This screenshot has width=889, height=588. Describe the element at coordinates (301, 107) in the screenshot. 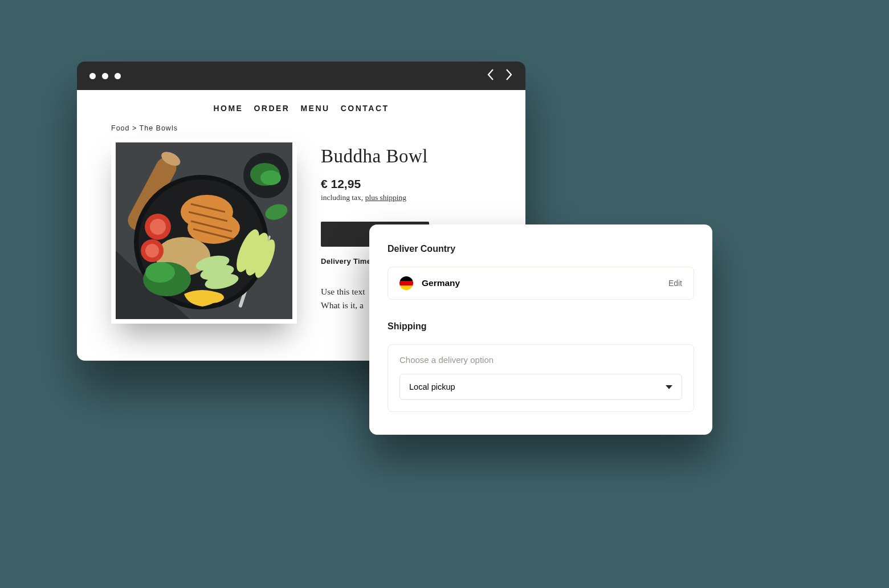

I see `top-nav: HOME ORDER MENU CONTACT` at that location.